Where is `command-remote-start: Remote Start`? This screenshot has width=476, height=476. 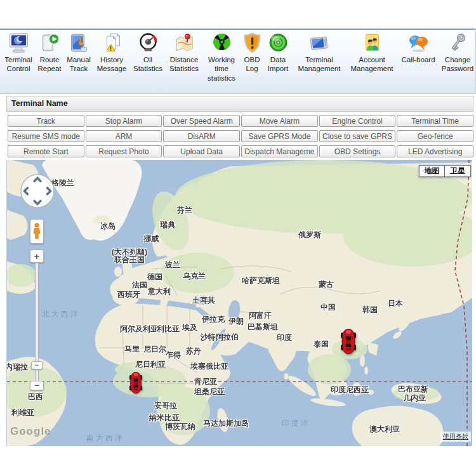 command-remote-start: Remote Start is located at coordinates (46, 151).